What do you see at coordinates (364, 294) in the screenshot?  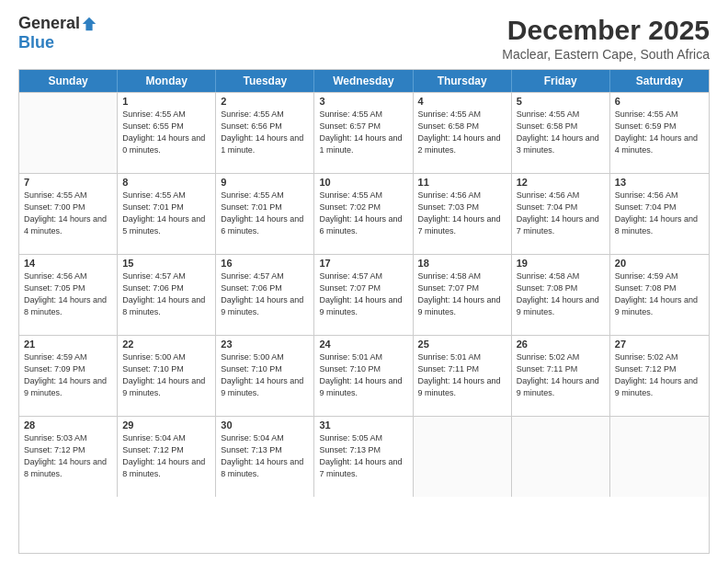 I see `calendar-cell: 17Sunrise: 4:57 AMSunset: 7:07 PMDayligh…` at bounding box center [364, 294].